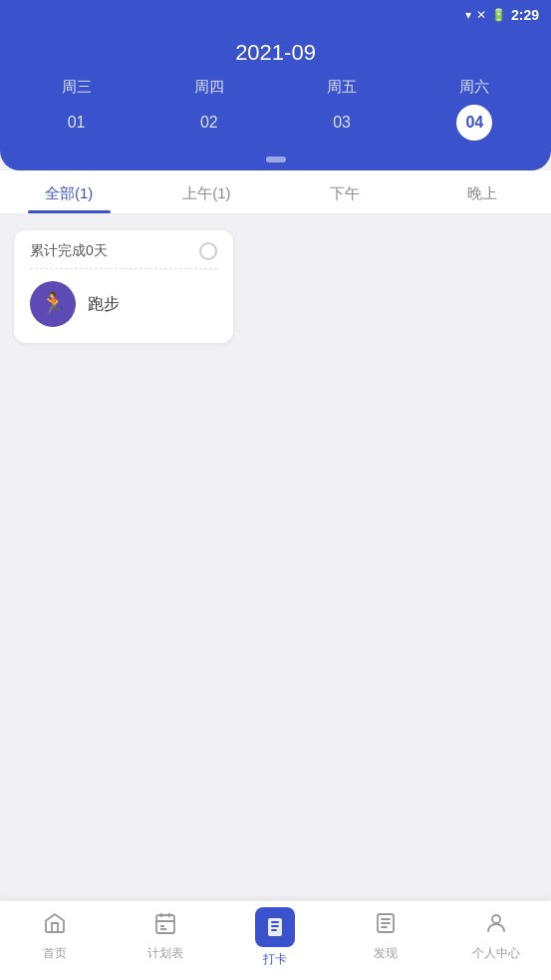 Image resolution: width=551 pixels, height=980 pixels. What do you see at coordinates (275, 192) in the screenshot?
I see `tabs-container: 全部(1)上午(1)下午晚上` at bounding box center [275, 192].